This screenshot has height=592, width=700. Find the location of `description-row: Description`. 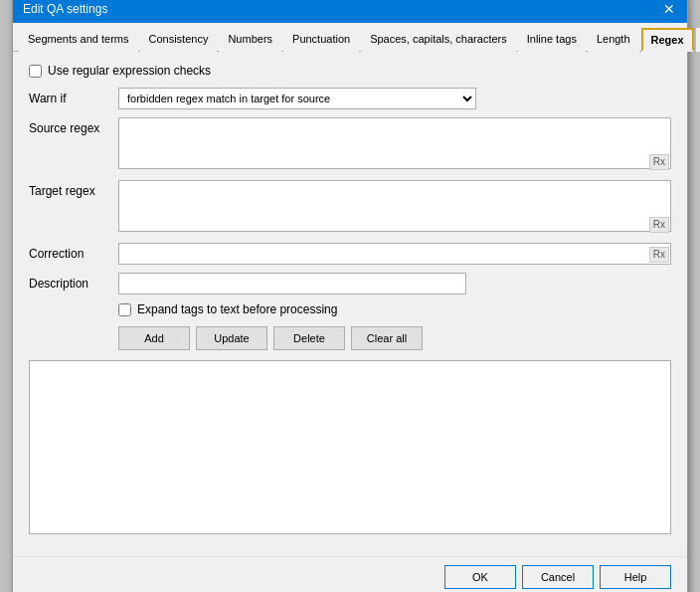

description-row: Description is located at coordinates (350, 284).